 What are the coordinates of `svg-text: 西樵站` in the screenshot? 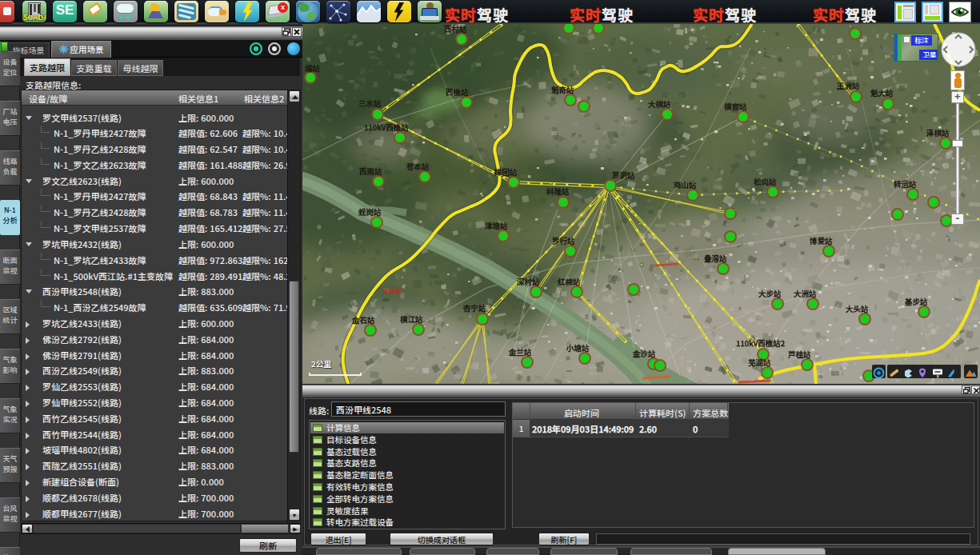 It's located at (458, 92).